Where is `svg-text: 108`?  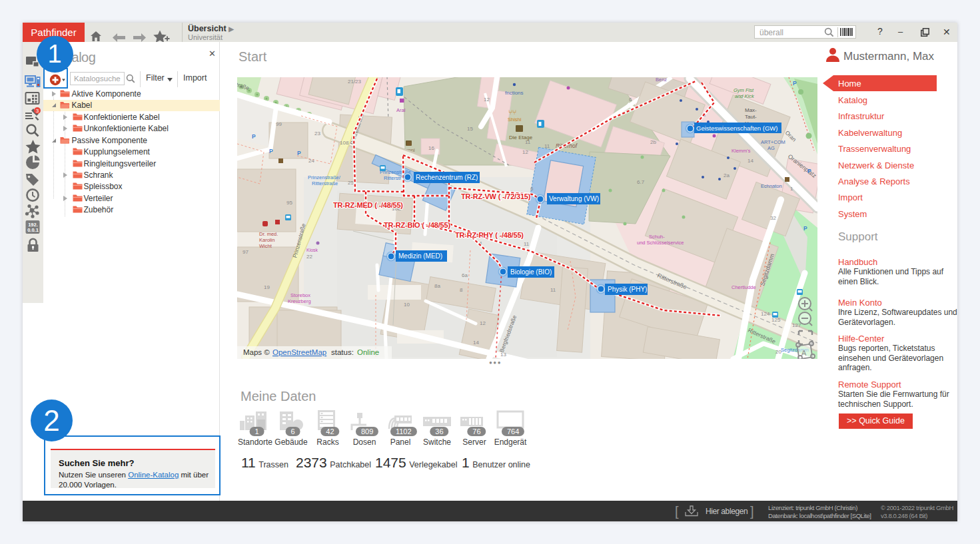 svg-text: 108 is located at coordinates (344, 142).